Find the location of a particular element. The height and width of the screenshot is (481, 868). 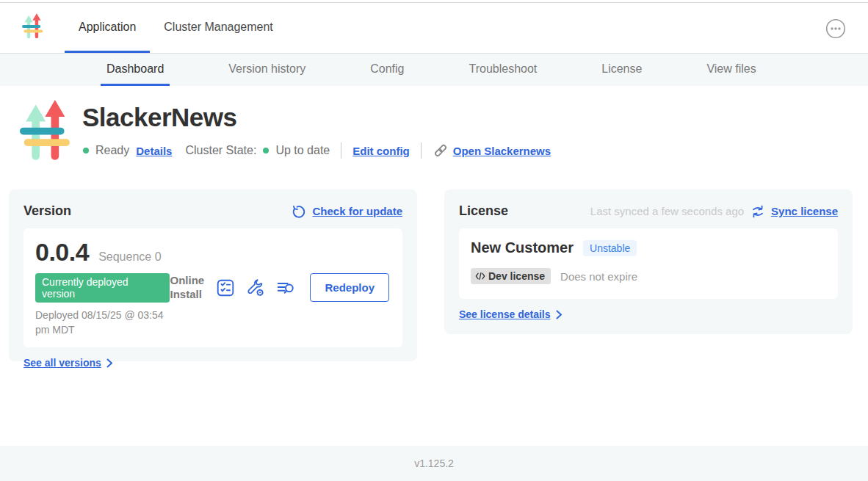

open-app-label: Open Slackernews is located at coordinates (502, 151).